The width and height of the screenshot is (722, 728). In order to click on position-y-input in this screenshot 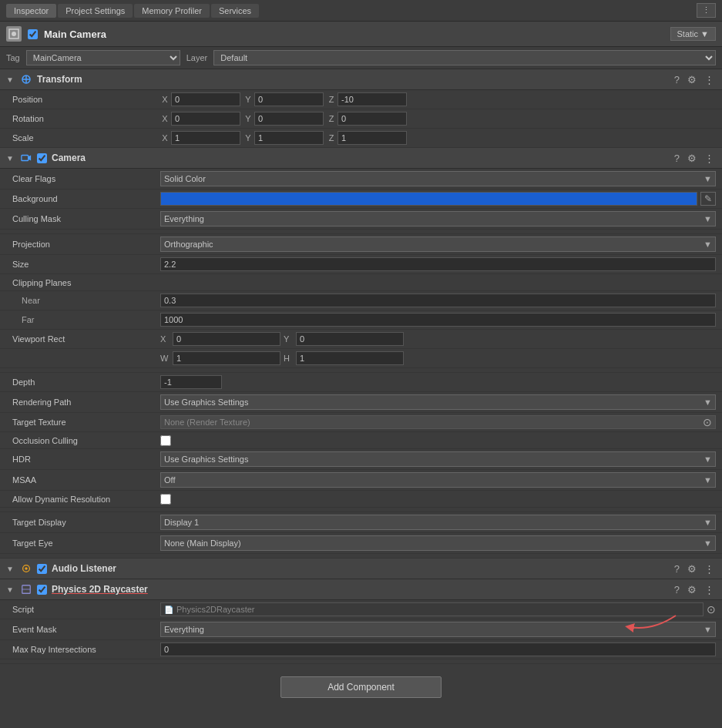, I will do `click(289, 99)`.